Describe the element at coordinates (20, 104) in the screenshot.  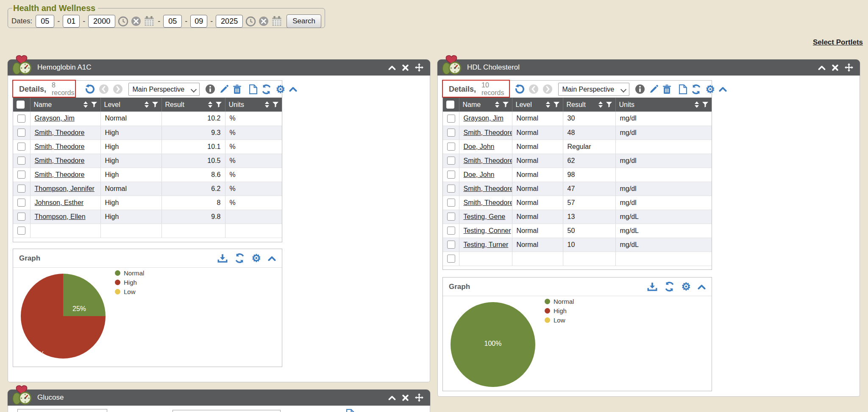
I see `select-all-checkbox` at that location.